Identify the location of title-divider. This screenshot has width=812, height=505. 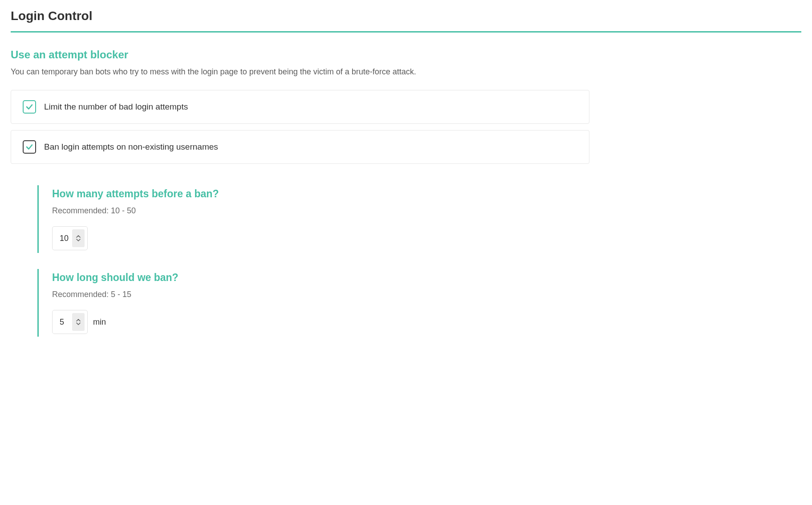
(406, 32).